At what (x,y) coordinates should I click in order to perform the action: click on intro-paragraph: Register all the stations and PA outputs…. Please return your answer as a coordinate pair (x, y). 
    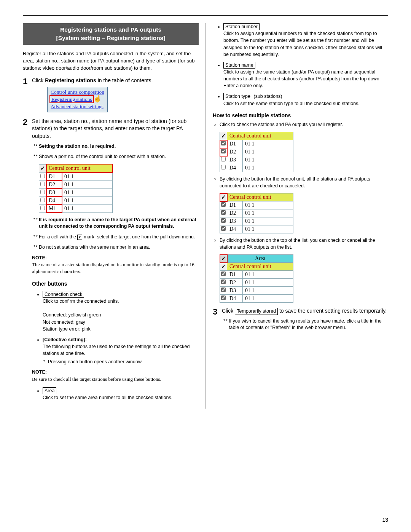
    Looking at the image, I should click on (111, 61).